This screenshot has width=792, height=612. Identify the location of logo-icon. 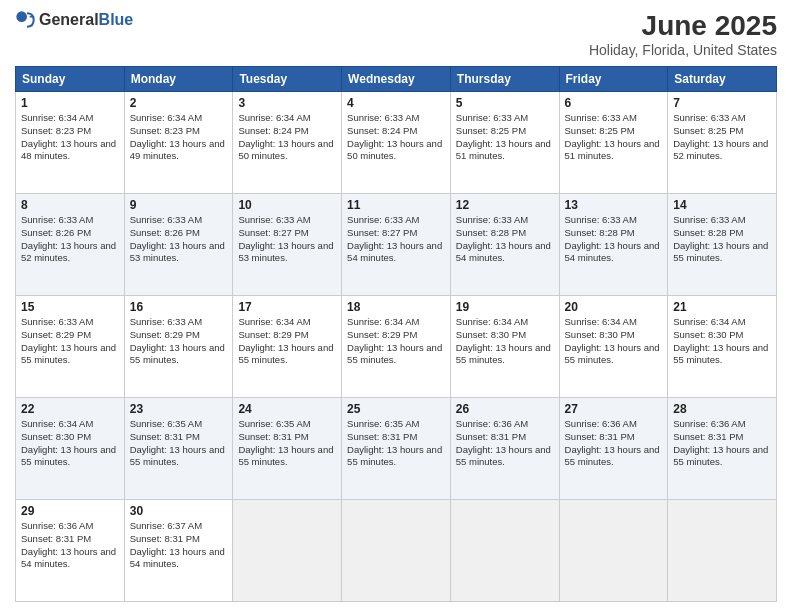
(25, 20).